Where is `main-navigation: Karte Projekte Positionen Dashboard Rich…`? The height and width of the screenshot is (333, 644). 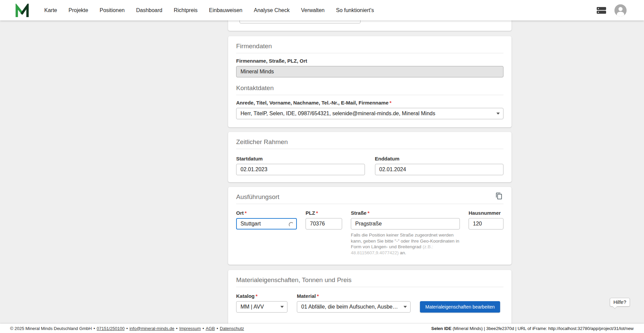
main-navigation: Karte Projekte Positionen Dashboard Rich… is located at coordinates (209, 10).